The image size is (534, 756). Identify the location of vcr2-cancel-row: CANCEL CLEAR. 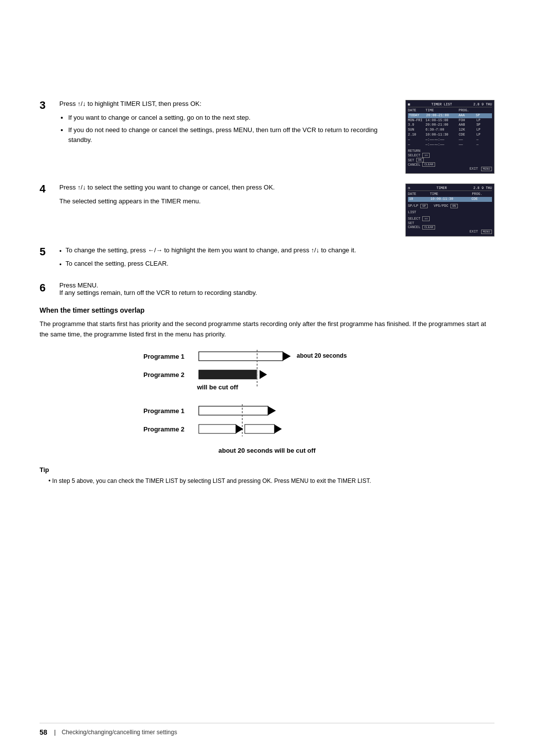
(450, 228).